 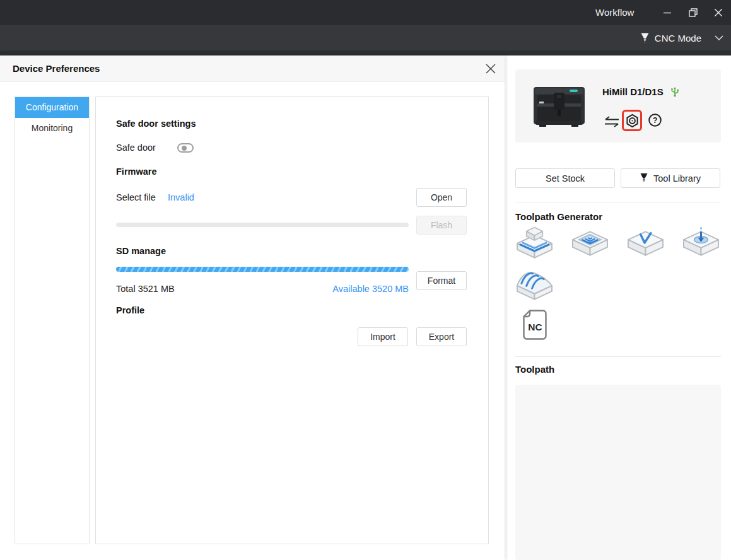 I want to click on sd-available-text: Available 3520 MB, so click(x=371, y=289).